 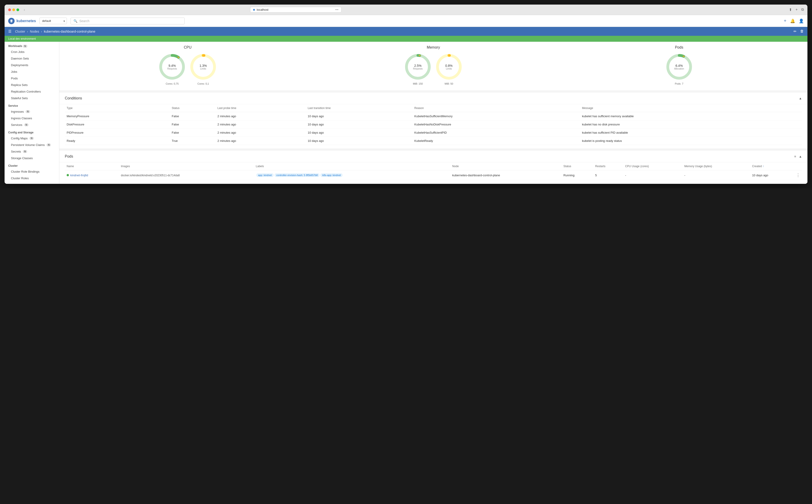 What do you see at coordinates (449, 69) in the screenshot?
I see `memory-limits-chart: 0.8% Limits MiB: 50` at bounding box center [449, 69].